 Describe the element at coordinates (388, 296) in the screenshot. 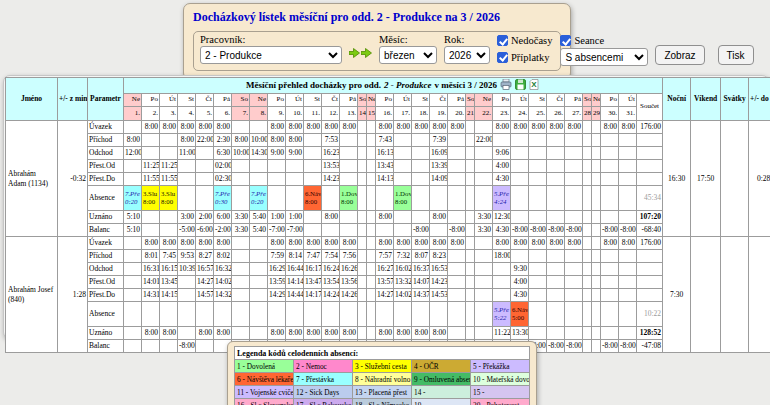

I see `row-prest_do: Přest.Do14:3114:1514:5714:3214:2914:4414…` at that location.